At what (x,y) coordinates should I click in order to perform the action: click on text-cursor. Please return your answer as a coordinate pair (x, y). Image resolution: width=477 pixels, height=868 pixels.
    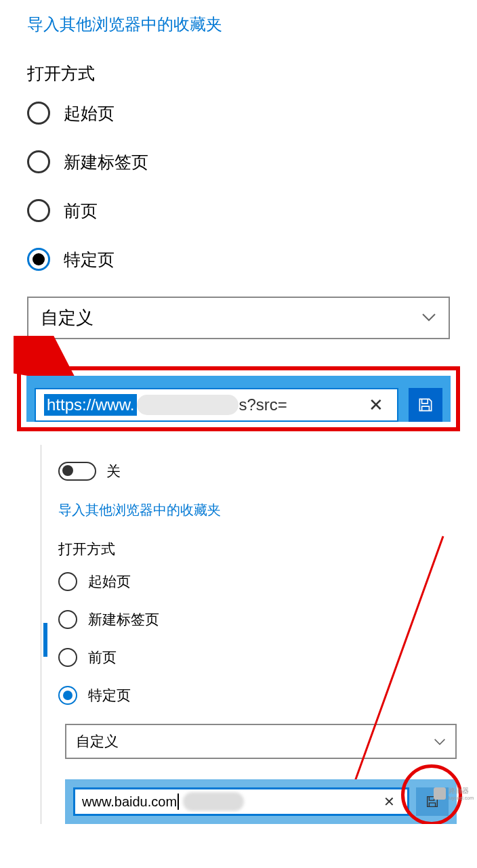
    Looking at the image, I should click on (178, 802).